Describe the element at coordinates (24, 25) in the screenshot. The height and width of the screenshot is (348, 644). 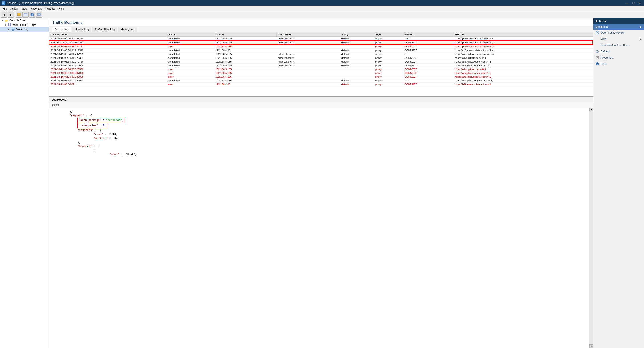
I see `tree-item-web-filtering-proxy: ▼ Web Filtering Proxy` at that location.